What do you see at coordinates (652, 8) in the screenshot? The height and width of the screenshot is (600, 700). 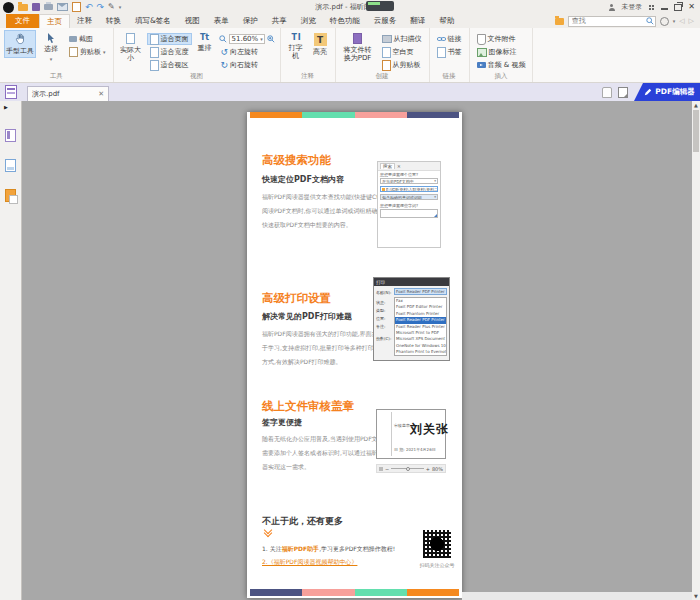 I see `layout-grid-icon` at bounding box center [652, 8].